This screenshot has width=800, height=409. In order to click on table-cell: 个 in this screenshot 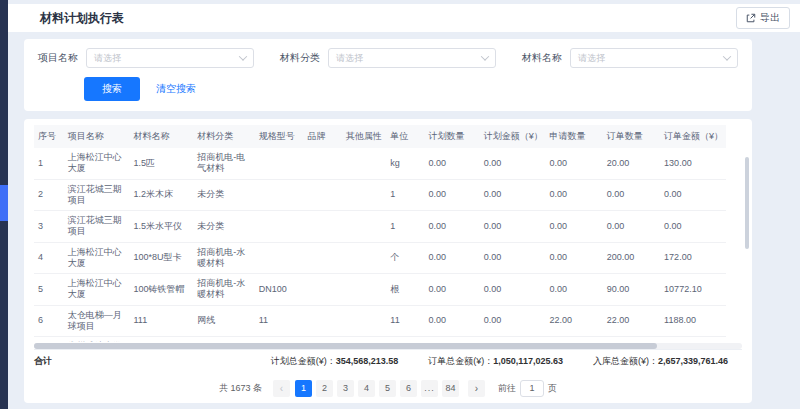, I will do `click(405, 258)`.